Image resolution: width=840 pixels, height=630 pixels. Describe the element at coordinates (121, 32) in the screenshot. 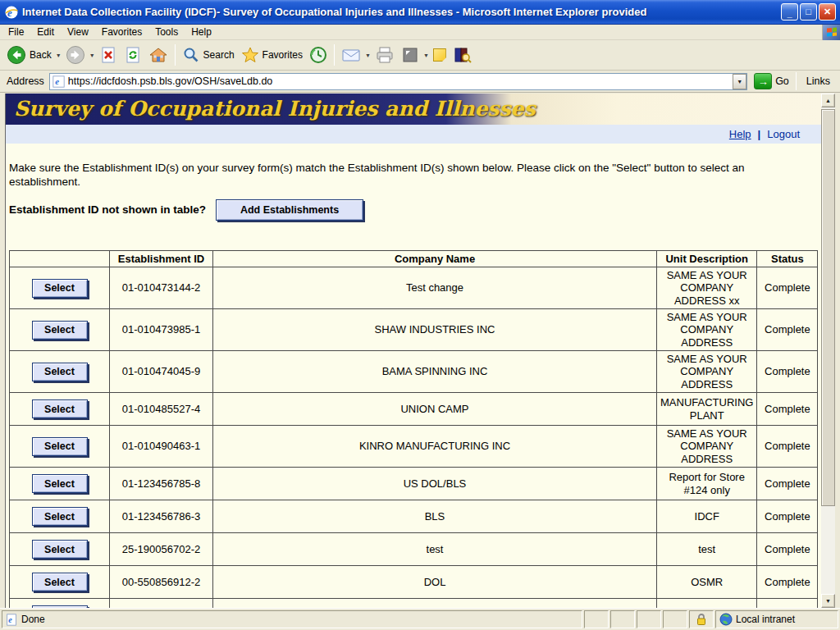

I see `menu-favorites: Favorites` at that location.